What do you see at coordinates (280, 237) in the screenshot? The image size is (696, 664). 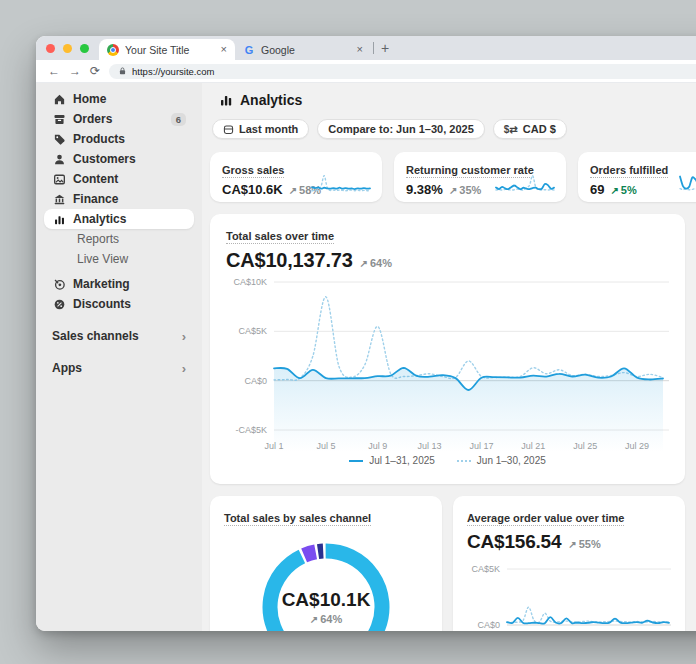 I see `total-sales-title: Total sales over time` at bounding box center [280, 237].